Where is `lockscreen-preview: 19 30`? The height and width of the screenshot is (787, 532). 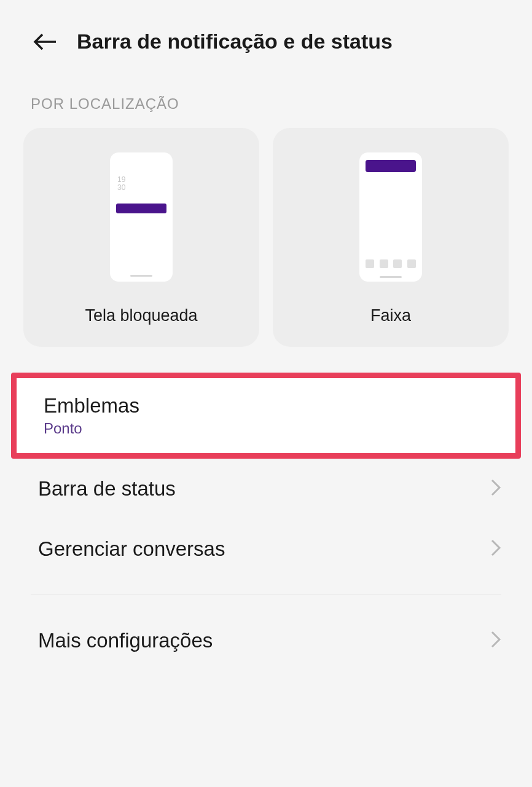 lockscreen-preview: 19 30 is located at coordinates (141, 217).